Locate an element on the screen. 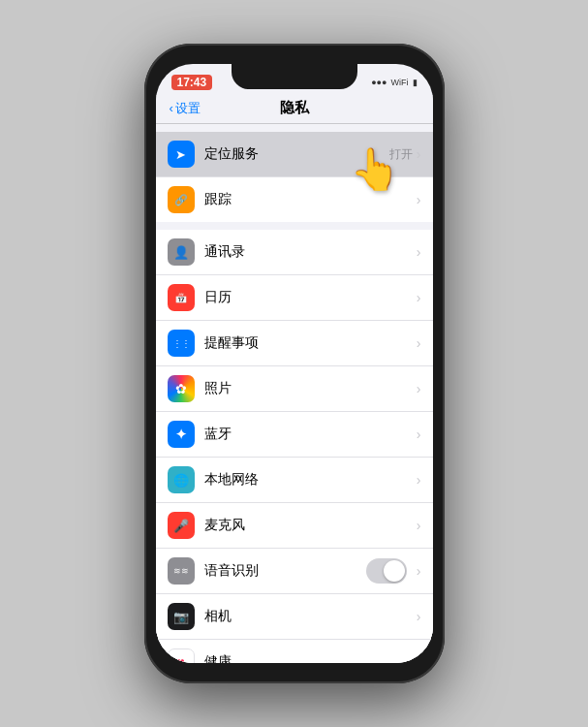 Image resolution: width=588 pixels, height=727 pixels. calendar-chevron-icon: › is located at coordinates (418, 298).